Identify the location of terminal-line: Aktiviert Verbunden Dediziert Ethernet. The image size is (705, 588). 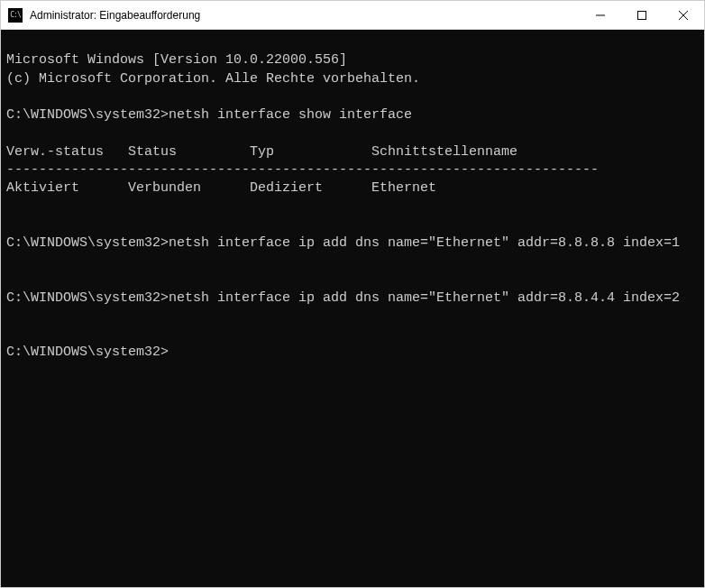
(222, 188).